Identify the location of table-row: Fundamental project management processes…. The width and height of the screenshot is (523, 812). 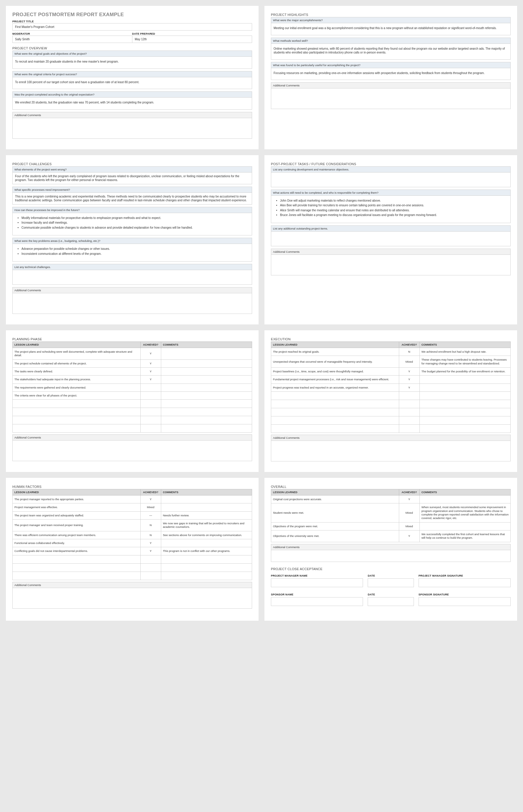
(391, 379).